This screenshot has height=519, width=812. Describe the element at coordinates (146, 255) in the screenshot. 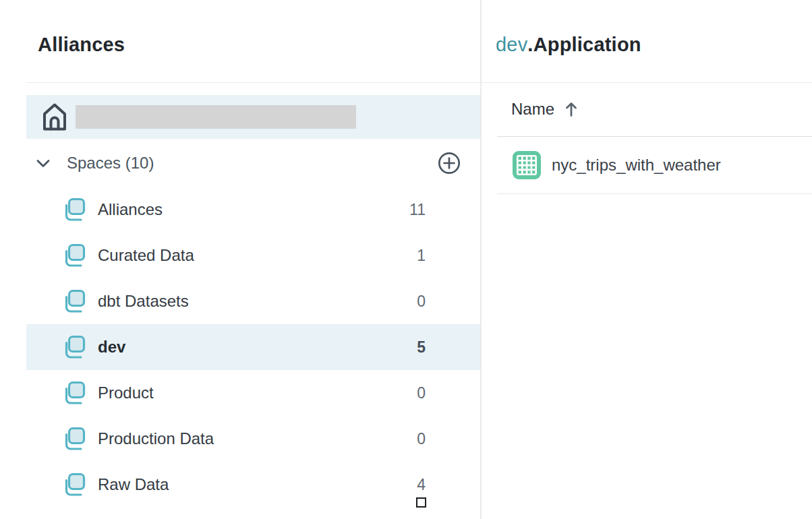

I see `space-item-label: Curated Data` at that location.